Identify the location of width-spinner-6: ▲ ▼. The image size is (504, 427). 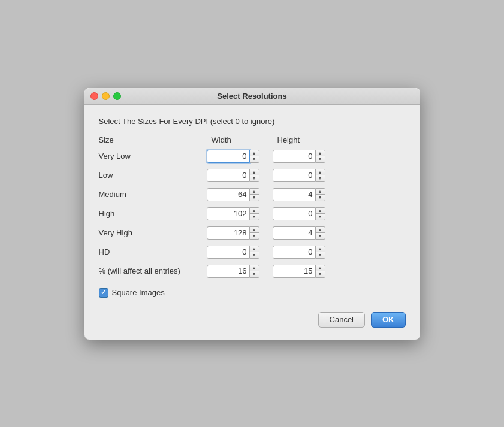
(240, 271).